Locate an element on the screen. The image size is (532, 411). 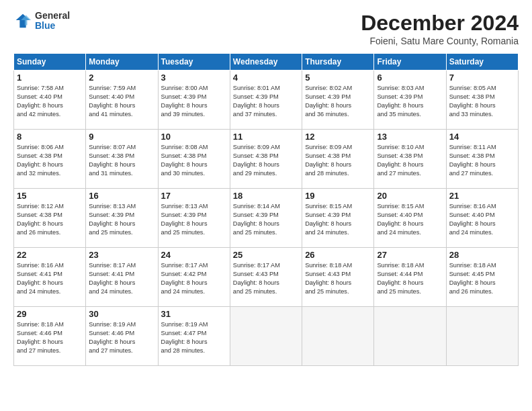
day-number: 27 is located at coordinates (410, 255).